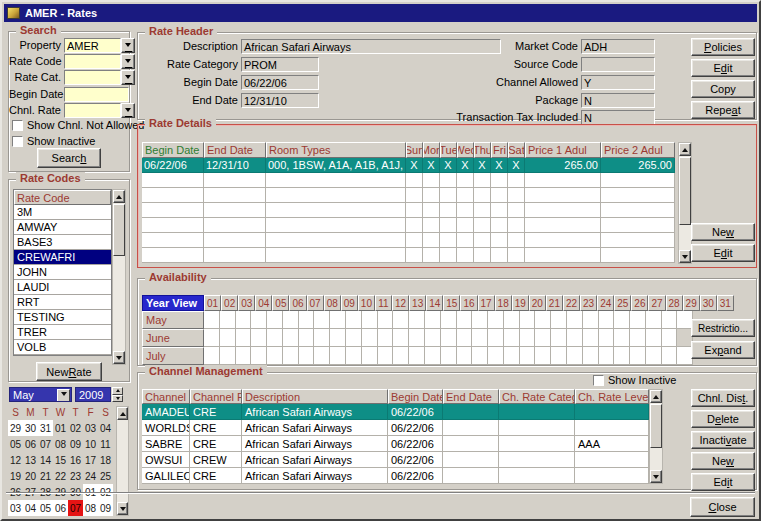 Image resolution: width=761 pixels, height=521 pixels. I want to click on calendar-day: 17, so click(90, 460).